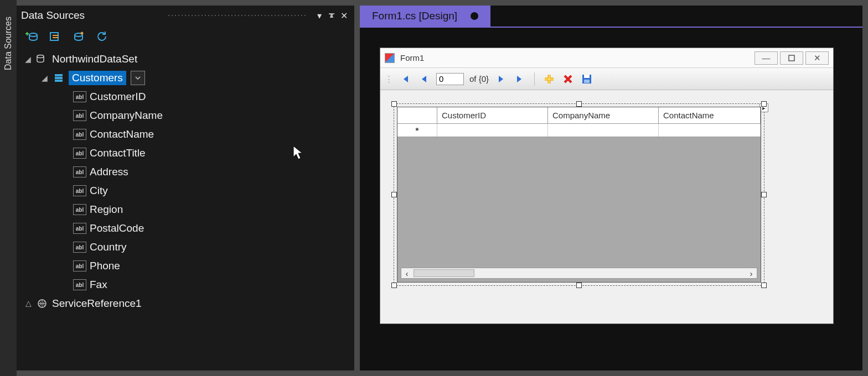  I want to click on tree-node-dataset: ◢ NorthwindDataSet, so click(187, 59).